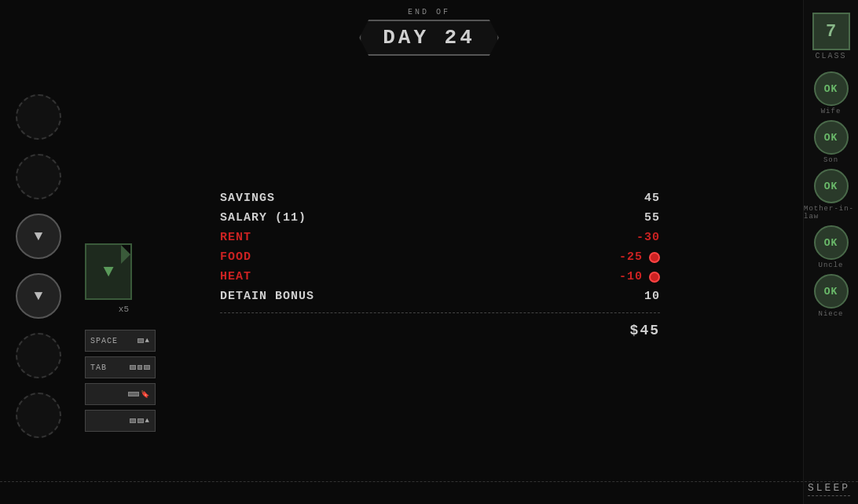  I want to click on ledger-label: SALARY (11), so click(263, 218).